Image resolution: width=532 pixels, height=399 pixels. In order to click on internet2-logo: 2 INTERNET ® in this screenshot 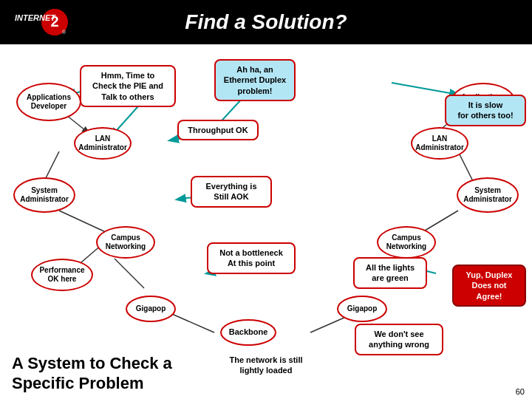, I will do `click(41, 22)`.